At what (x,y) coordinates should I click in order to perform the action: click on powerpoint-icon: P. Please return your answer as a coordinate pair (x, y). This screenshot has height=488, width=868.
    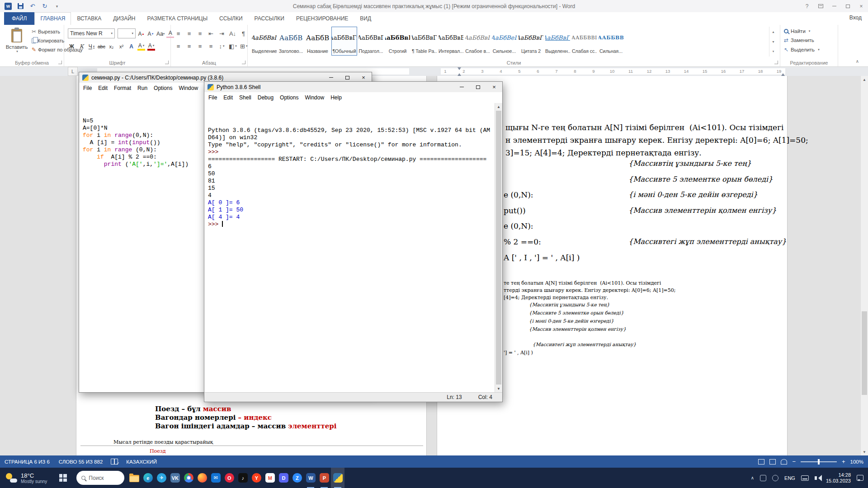
    Looking at the image, I should click on (324, 478).